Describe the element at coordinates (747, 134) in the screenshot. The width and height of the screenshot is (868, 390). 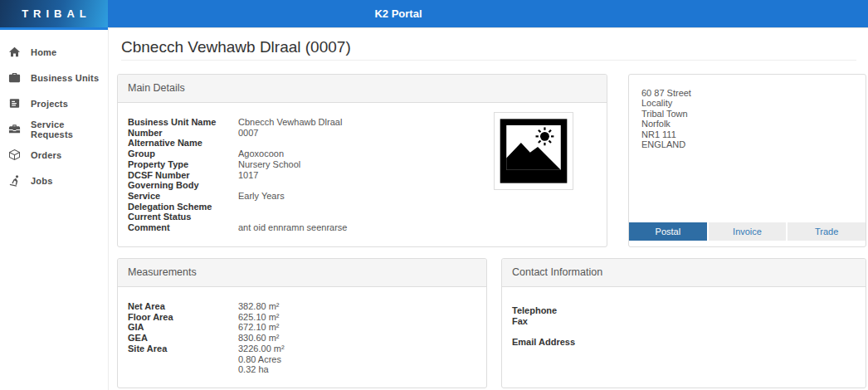
I see `address-line: NR1 111` at that location.